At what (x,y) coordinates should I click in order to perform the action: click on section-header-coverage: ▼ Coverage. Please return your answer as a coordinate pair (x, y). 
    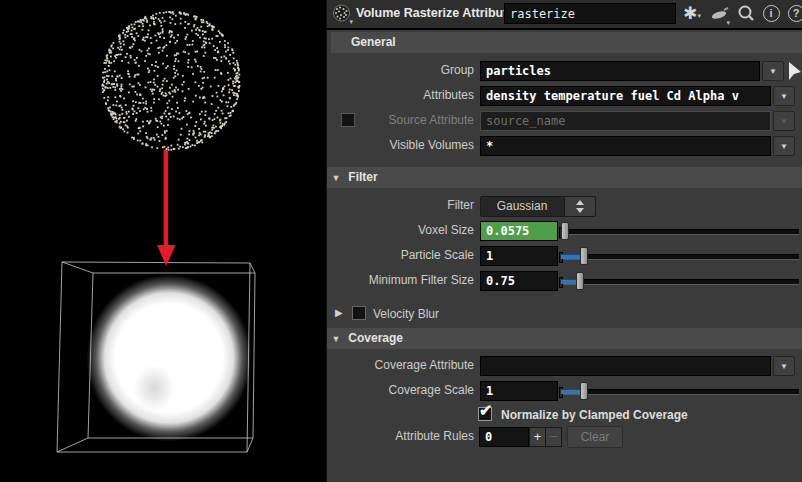
    Looking at the image, I should click on (564, 338).